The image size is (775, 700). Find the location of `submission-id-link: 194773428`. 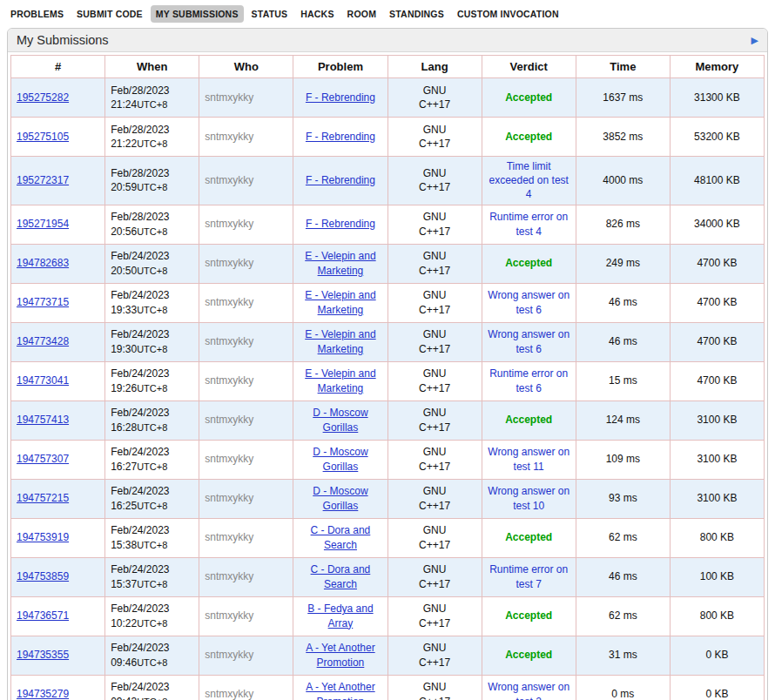

submission-id-link: 194773428 is located at coordinates (43, 341).